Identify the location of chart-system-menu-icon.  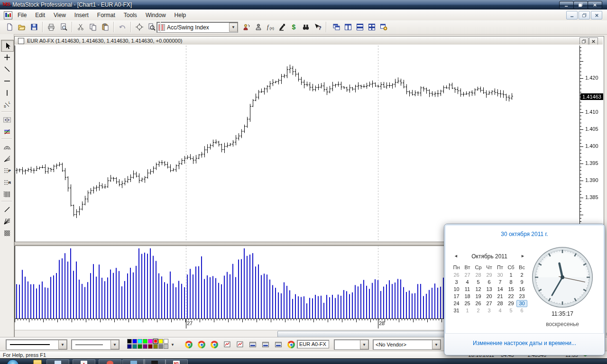
(8, 15).